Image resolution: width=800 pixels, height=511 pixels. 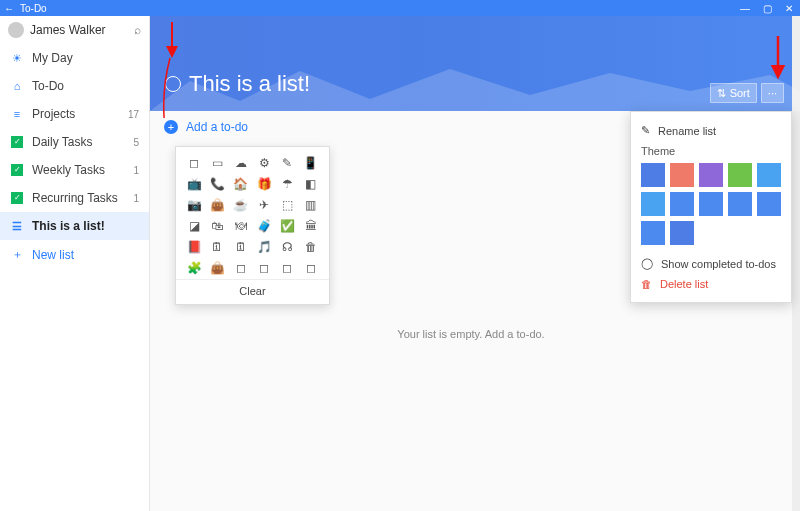 I want to click on new-list-button: ＋ New list, so click(x=74, y=254).